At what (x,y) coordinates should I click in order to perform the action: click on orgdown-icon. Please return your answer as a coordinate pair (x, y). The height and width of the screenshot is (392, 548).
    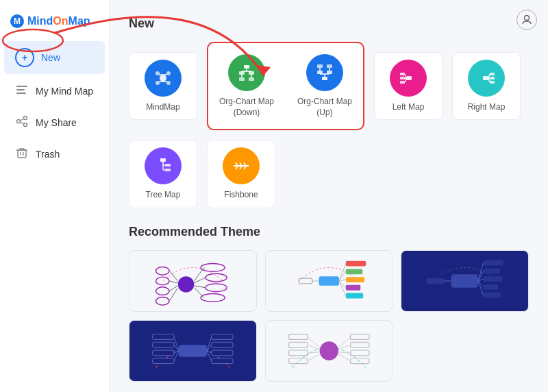
    Looking at the image, I should click on (247, 73).